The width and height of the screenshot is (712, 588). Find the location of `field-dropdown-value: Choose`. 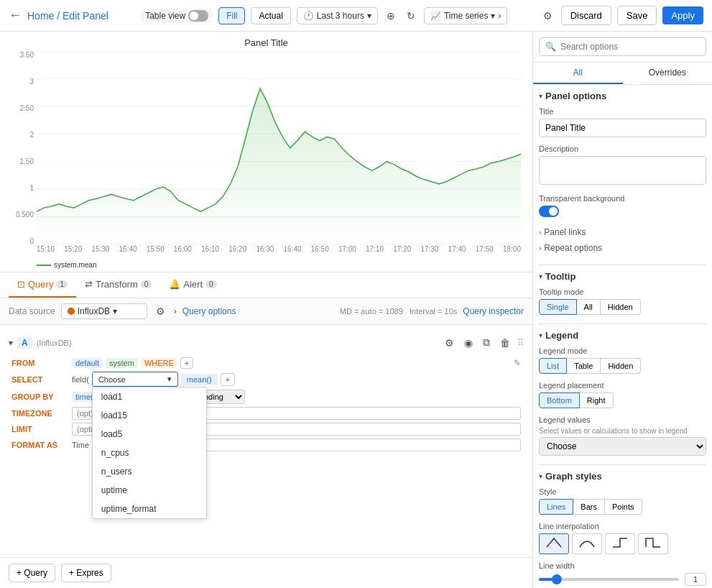

field-dropdown-value: Choose is located at coordinates (112, 380).